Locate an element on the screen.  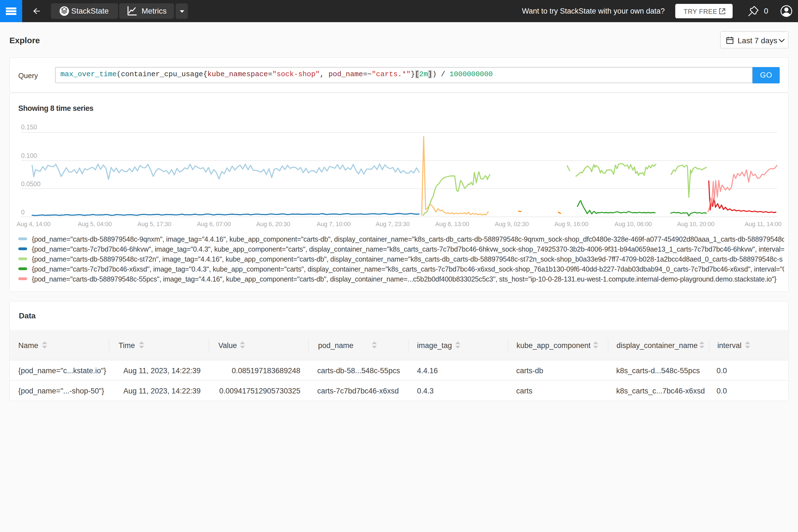
svg-text: Aug 7, 10:00 is located at coordinates (334, 224).